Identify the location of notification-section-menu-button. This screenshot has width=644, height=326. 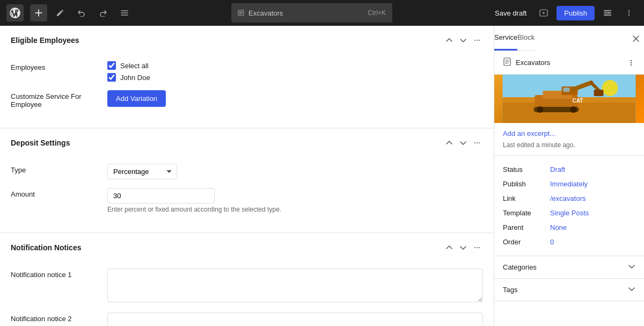
(477, 248).